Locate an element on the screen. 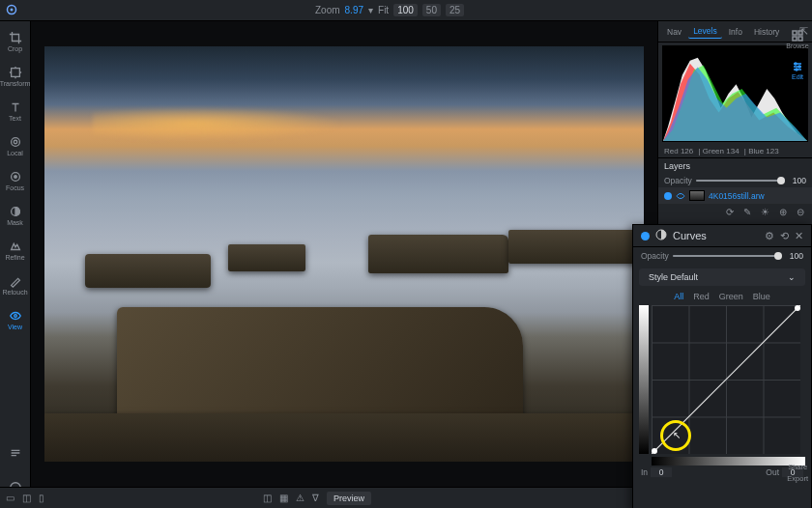 This screenshot has width=812, height=508. crop-tool-label: Crop is located at coordinates (15, 48).